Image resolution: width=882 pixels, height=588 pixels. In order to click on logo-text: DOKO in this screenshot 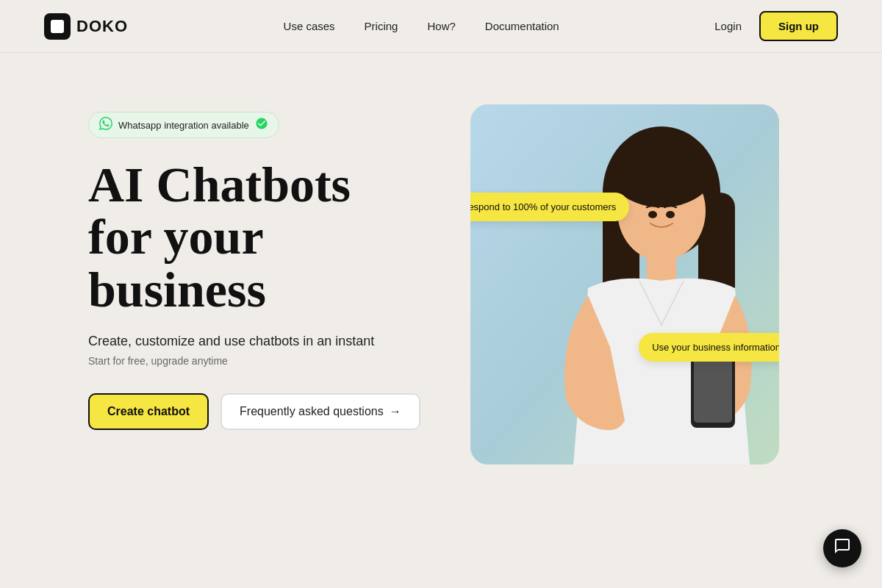, I will do `click(102, 26)`.